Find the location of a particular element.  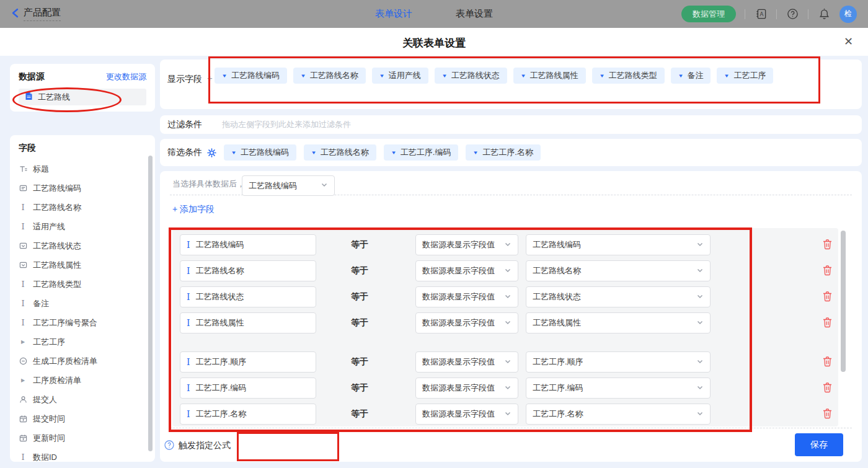

trigger-formula-row: 触发指定公式 is located at coordinates (197, 446).